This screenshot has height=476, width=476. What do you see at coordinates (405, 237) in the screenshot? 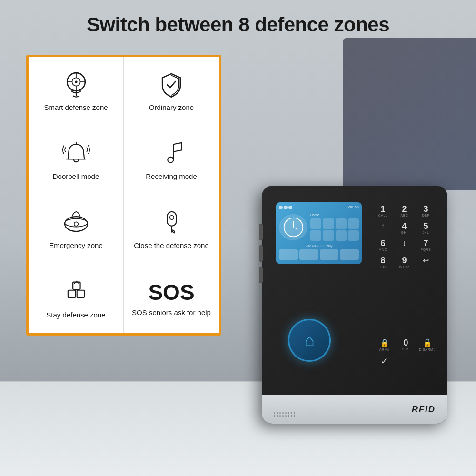
I see `device-keypad: 1 CALL 2 ABC 3 DEF ↑ 4 GHI 5 JKL` at bounding box center [405, 237].